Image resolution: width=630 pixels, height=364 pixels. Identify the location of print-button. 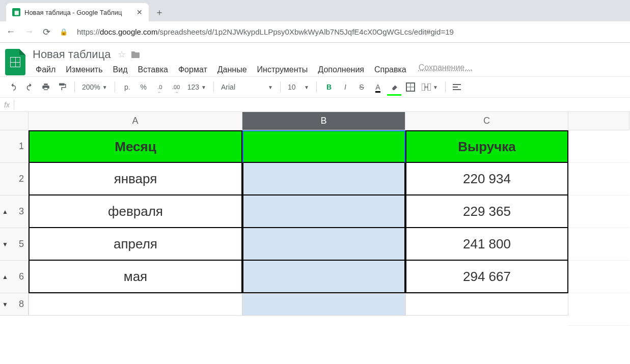
(46, 87).